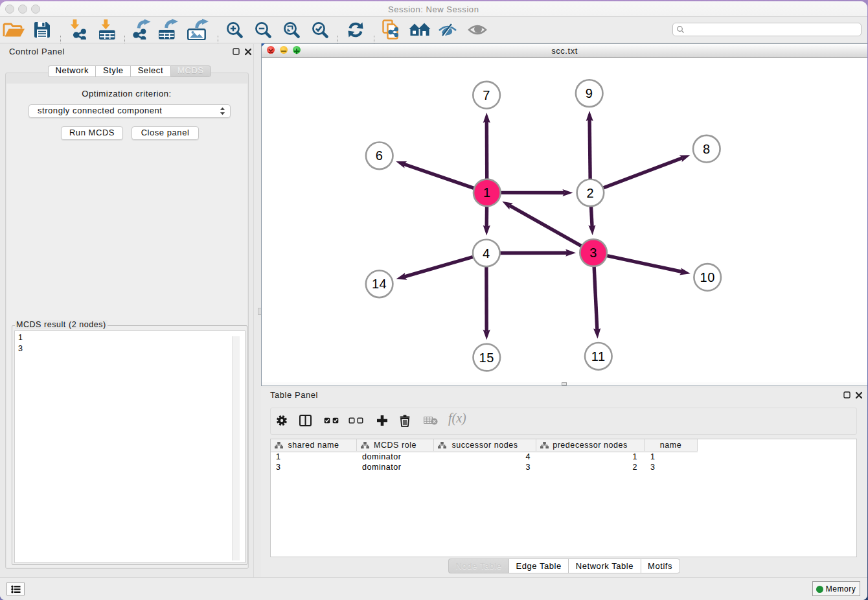  I want to click on svg-text: 10, so click(707, 277).